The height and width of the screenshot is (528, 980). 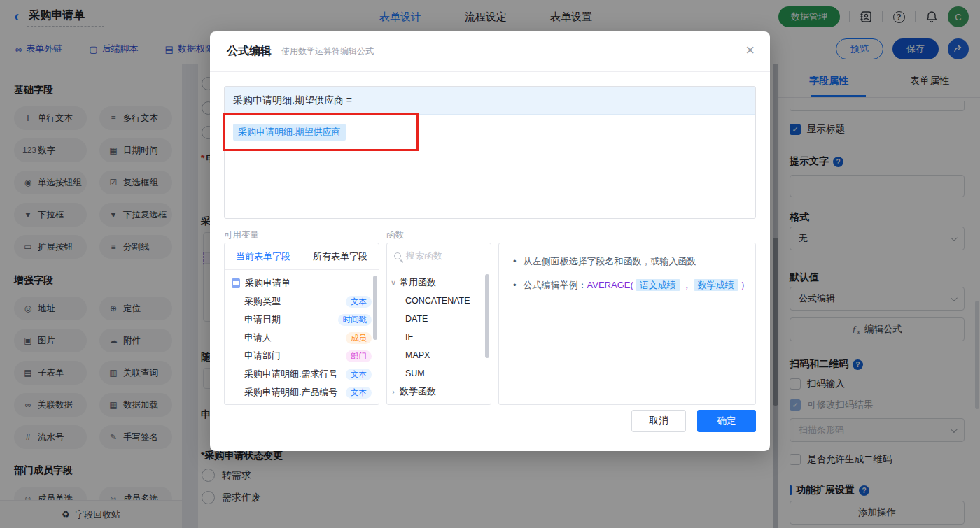 I want to click on close-icon: ×, so click(x=750, y=50).